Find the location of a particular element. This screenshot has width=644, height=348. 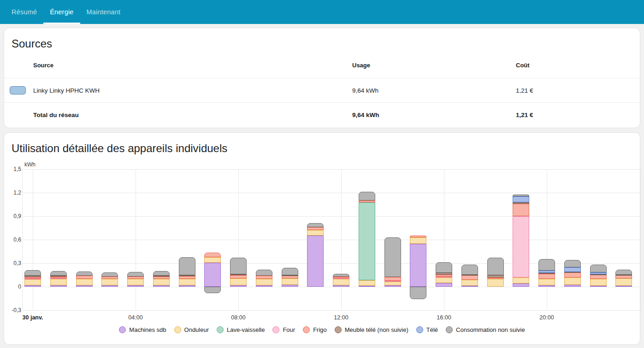

legend-item-tele: Télé is located at coordinates (427, 330).